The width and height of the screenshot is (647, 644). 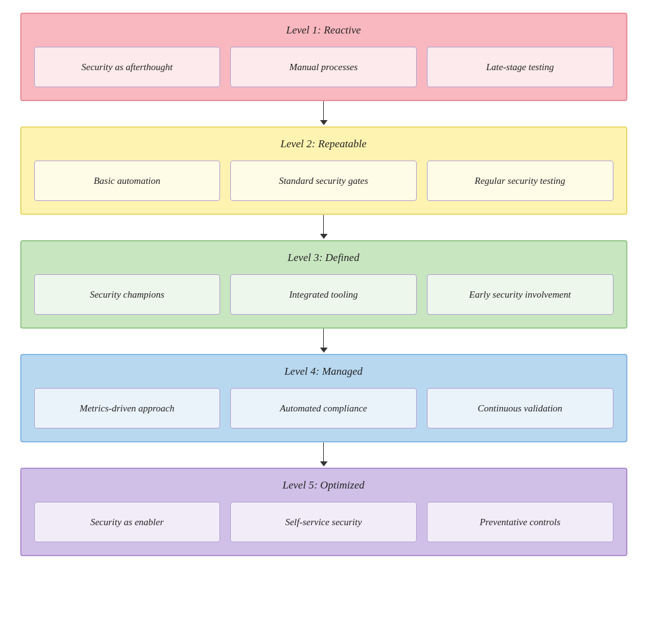 I want to click on item-card-managed-0: Metrics-driven approach, so click(x=128, y=408).